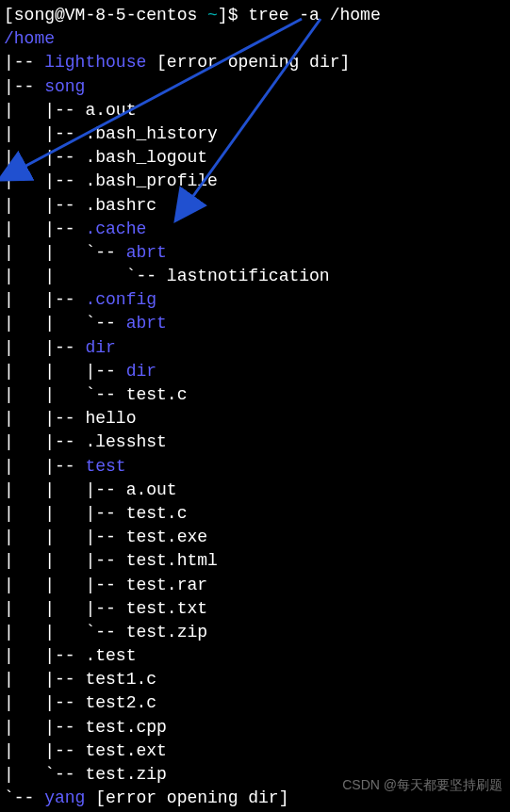 This screenshot has height=812, width=510. I want to click on tree-entry: .bash_history, so click(151, 134).